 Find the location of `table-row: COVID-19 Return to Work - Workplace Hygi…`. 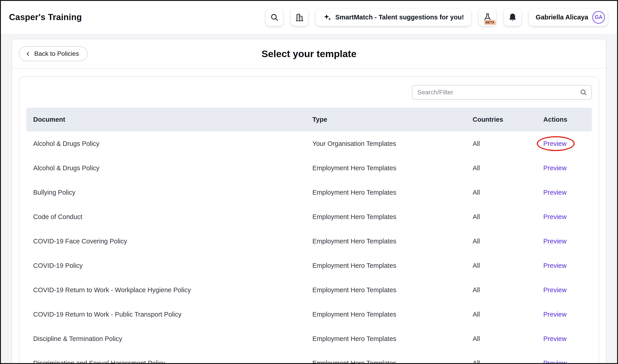

table-row: COVID-19 Return to Work - Workplace Hygi… is located at coordinates (309, 290).